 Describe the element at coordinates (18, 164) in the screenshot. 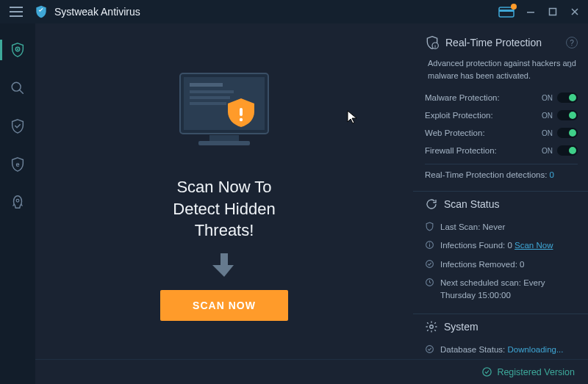

I see `svg-text: e` at that location.